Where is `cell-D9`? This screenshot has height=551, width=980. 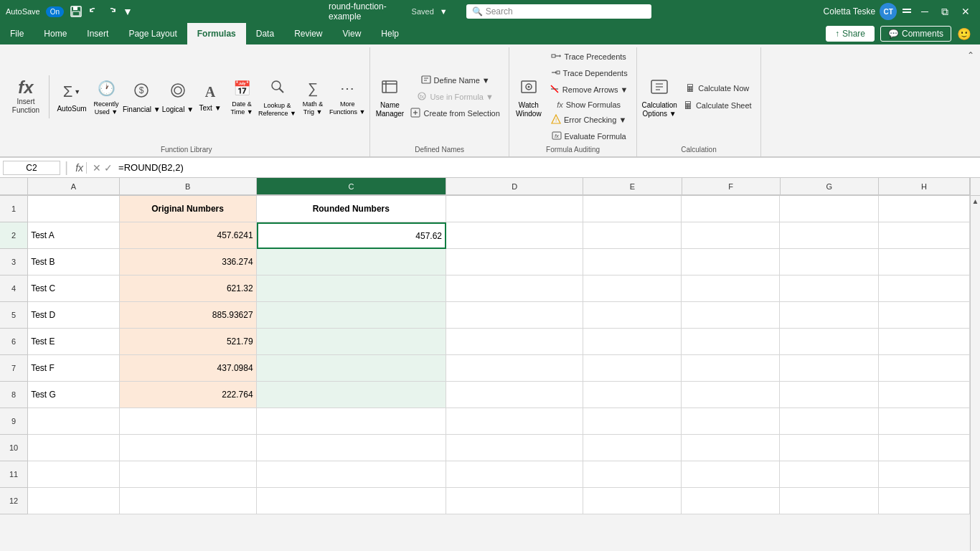
cell-D9 is located at coordinates (515, 422).